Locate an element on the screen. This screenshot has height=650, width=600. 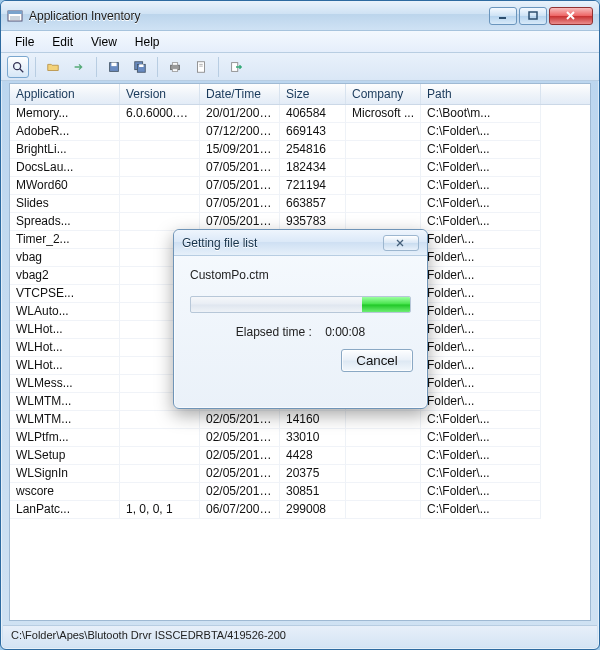
menu-help: Help is located at coordinates (148, 42).